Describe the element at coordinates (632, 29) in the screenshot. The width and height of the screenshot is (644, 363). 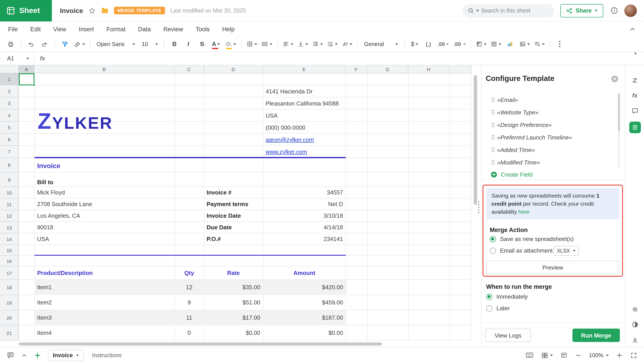
I see `collapse-toolbar-button` at that location.